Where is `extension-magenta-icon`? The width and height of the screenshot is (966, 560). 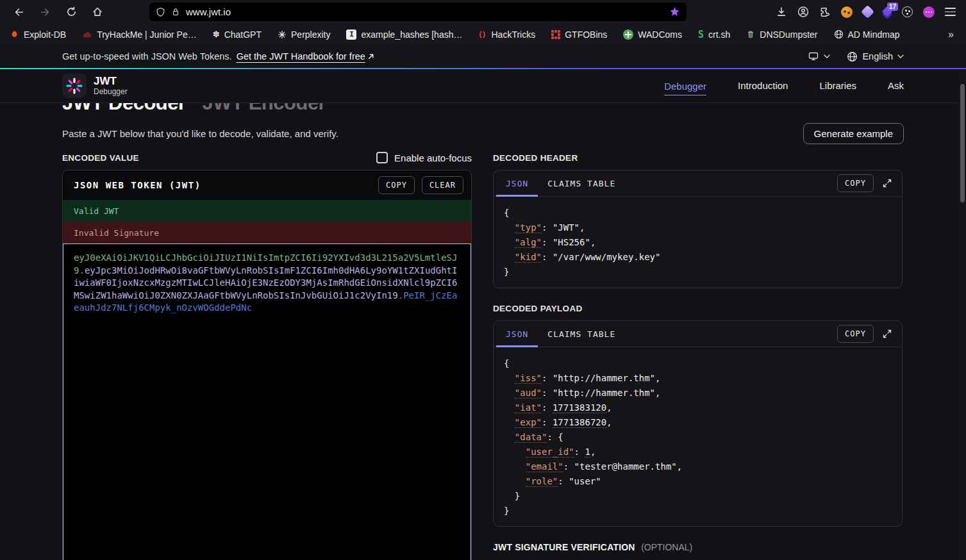
extension-magenta-icon is located at coordinates (929, 12).